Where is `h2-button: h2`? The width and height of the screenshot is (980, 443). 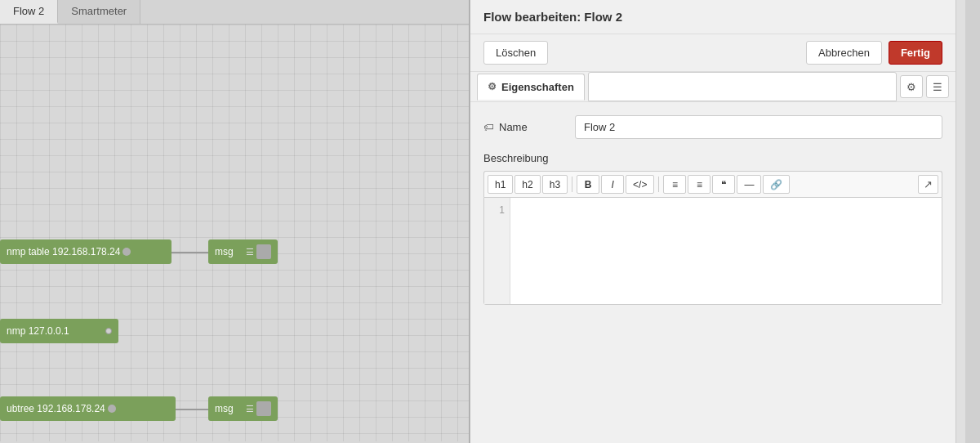
h2-button: h2 is located at coordinates (528, 185).